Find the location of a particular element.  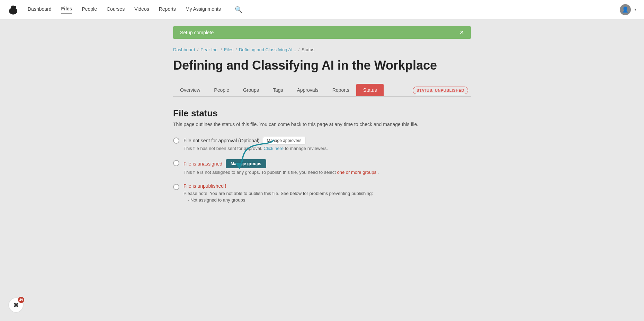

breadcrumb-sep-4: / is located at coordinates (299, 50).